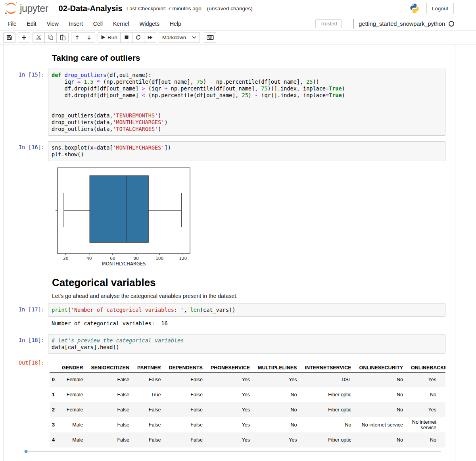 The width and height of the screenshot is (476, 461). Describe the element at coordinates (63, 37) in the screenshot. I see `paste-cells-button` at that location.